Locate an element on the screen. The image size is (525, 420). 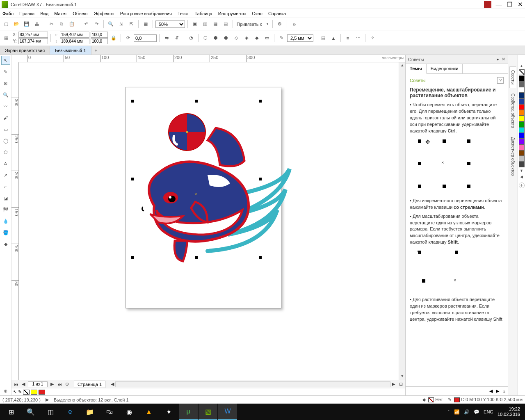
search-taskbar-icon: 🔍 is located at coordinates (31, 412).